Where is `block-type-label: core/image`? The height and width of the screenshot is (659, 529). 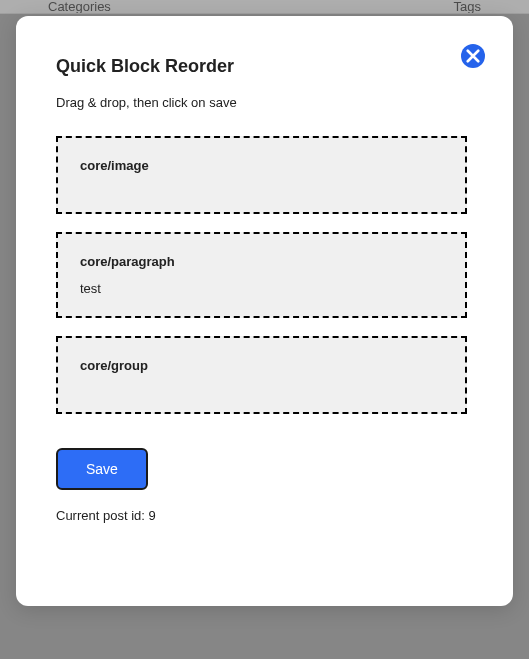 block-type-label: core/image is located at coordinates (262, 166).